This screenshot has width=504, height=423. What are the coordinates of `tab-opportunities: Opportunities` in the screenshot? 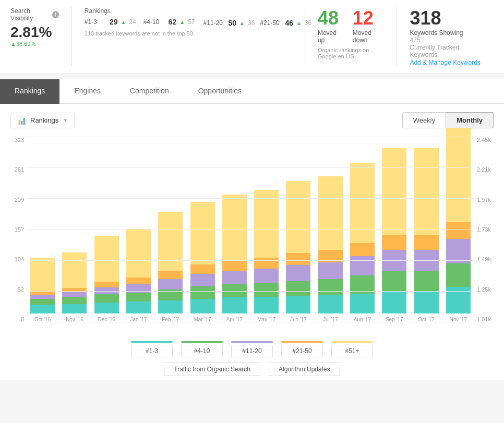 It's located at (220, 92).